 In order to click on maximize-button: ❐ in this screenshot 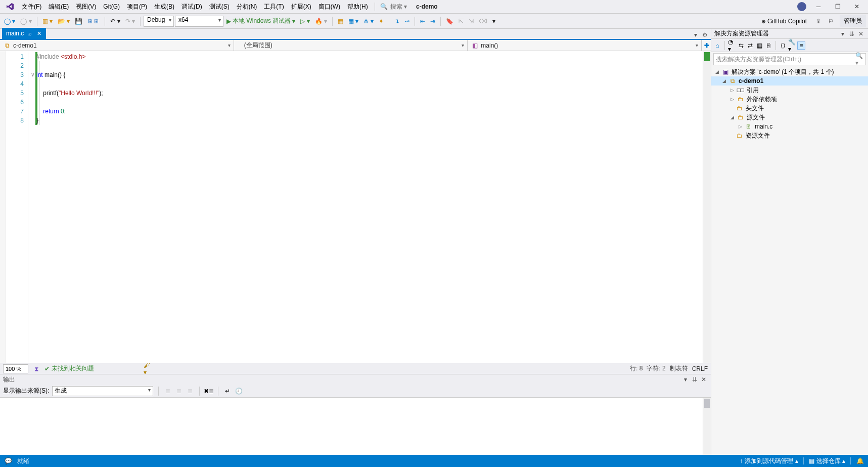, I will do `click(838, 7)`.